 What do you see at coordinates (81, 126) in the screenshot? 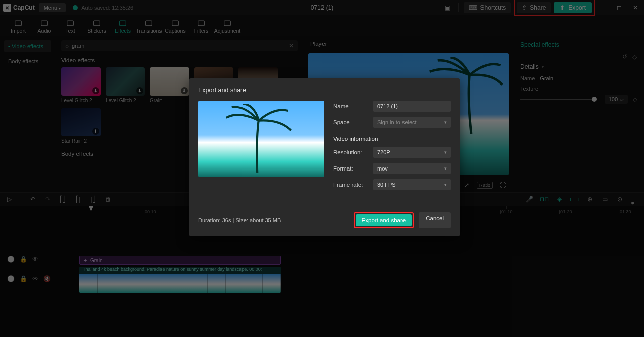
I see `effect-thumb: ⬇Star Rain 2` at bounding box center [81, 126].